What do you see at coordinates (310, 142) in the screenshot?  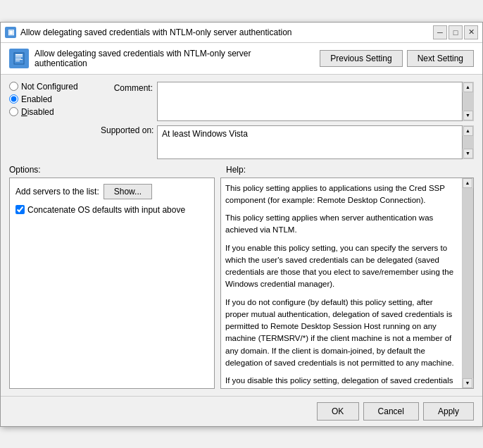 I see `supported-value: At least Windows Vista` at bounding box center [310, 142].